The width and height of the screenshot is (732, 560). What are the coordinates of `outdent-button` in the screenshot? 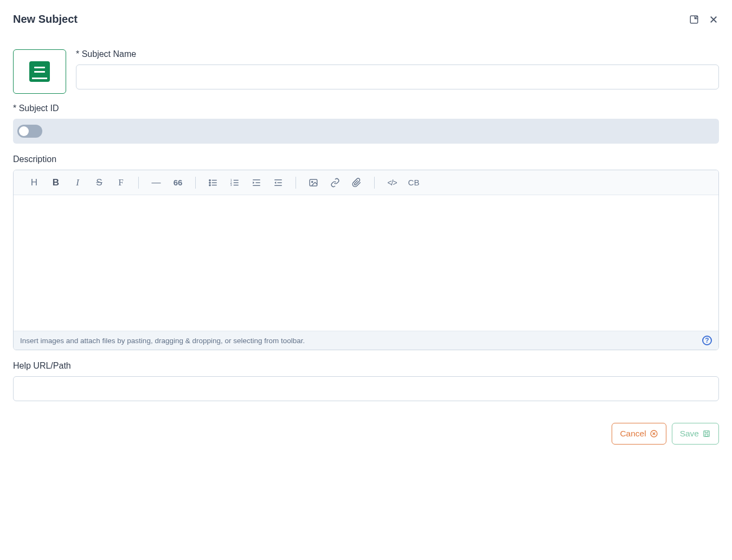 It's located at (278, 183).